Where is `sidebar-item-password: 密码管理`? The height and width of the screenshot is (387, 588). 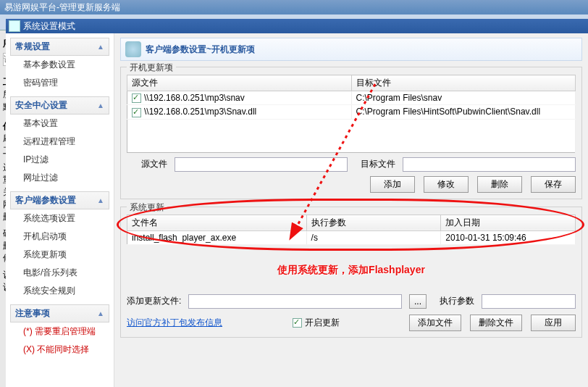
sidebar-item-password: 密码管理 is located at coordinates (59, 83).